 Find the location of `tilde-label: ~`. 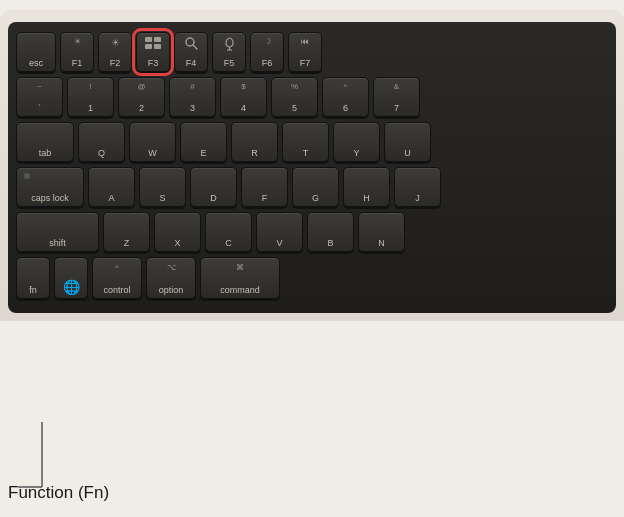

tilde-label: ~ is located at coordinates (40, 86).